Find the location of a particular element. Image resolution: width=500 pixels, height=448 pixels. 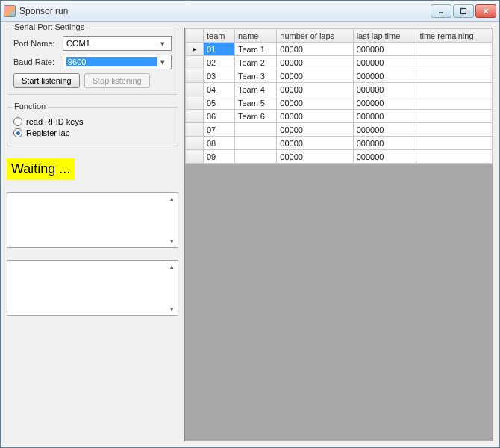

cell-name: Team 3 is located at coordinates (255, 76).